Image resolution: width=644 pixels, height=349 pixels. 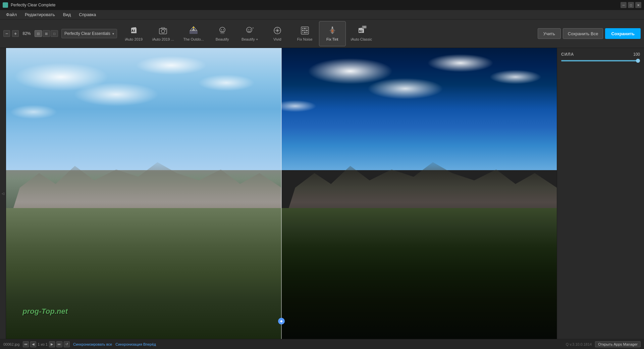 I want to click on window-title: Perfectly Clear Complete, so click(x=314, y=5).